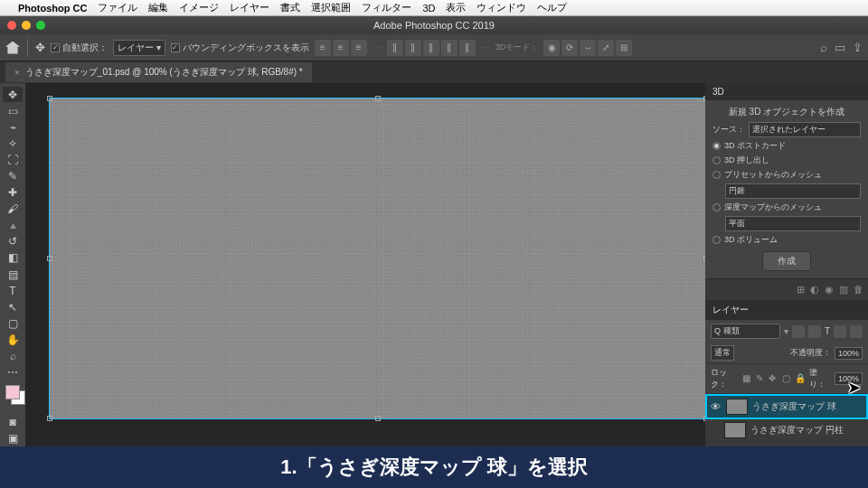 This screenshot has width=868, height=488. Describe the element at coordinates (716, 407) in the screenshot. I see `visibility-icon: 👁` at that location.